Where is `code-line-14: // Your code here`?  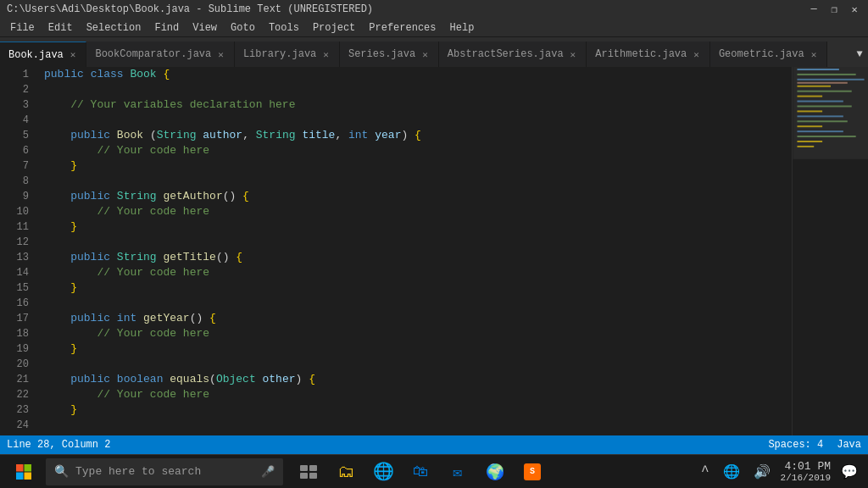
code-line-14: // Your code here is located at coordinates (418, 273).